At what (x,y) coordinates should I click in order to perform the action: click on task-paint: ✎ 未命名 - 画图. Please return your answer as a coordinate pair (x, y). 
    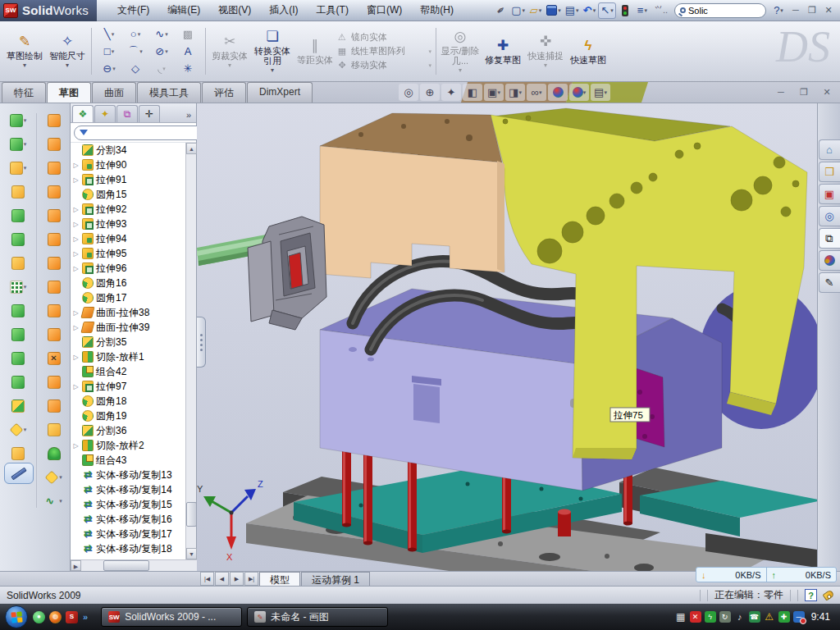
    Looking at the image, I should click on (317, 617).